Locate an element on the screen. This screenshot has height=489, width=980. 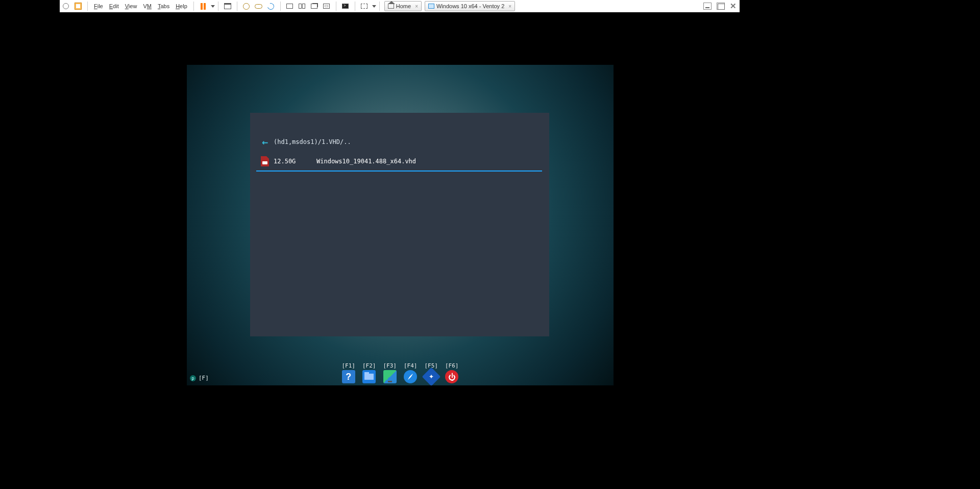
tab-label: Windows 10 x64 - Ventoy 2 is located at coordinates (471, 6).